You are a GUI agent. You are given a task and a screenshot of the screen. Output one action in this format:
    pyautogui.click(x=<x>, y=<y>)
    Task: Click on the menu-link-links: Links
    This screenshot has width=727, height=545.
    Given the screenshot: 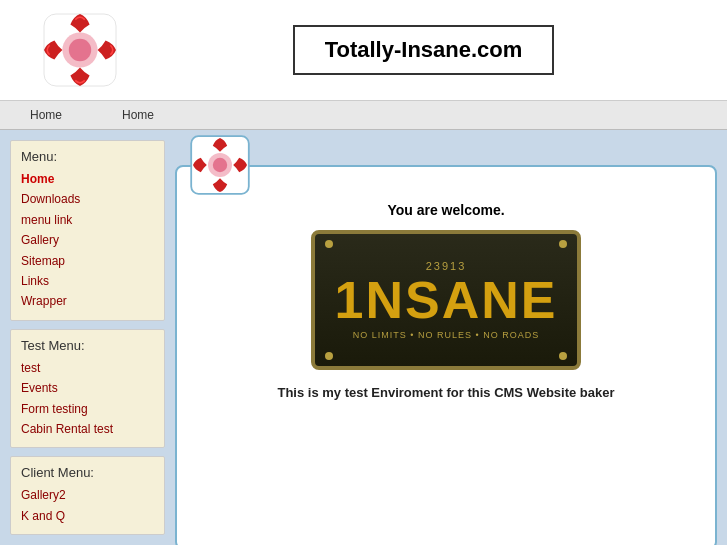 What is the action you would take?
    pyautogui.click(x=88, y=281)
    